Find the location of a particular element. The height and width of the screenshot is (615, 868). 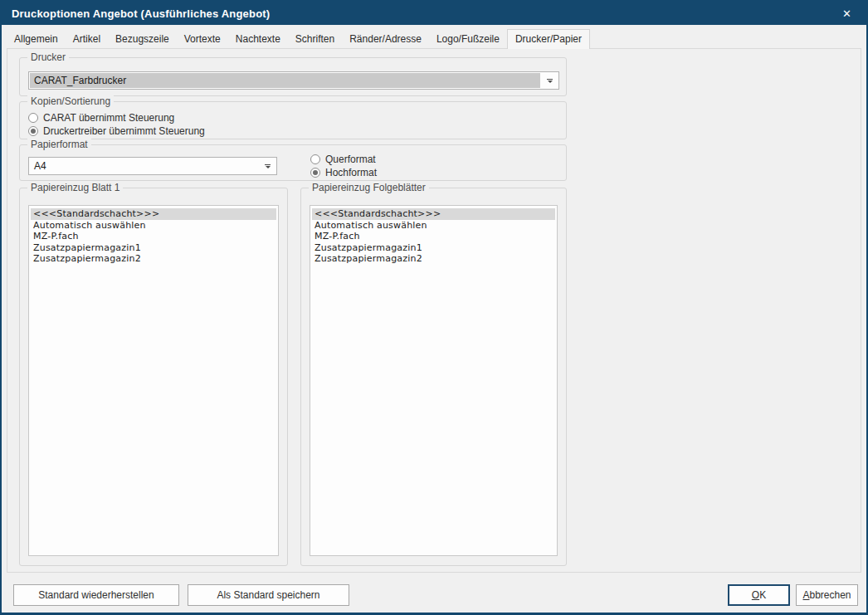

radio-querformat: Querformat is located at coordinates (344, 159).